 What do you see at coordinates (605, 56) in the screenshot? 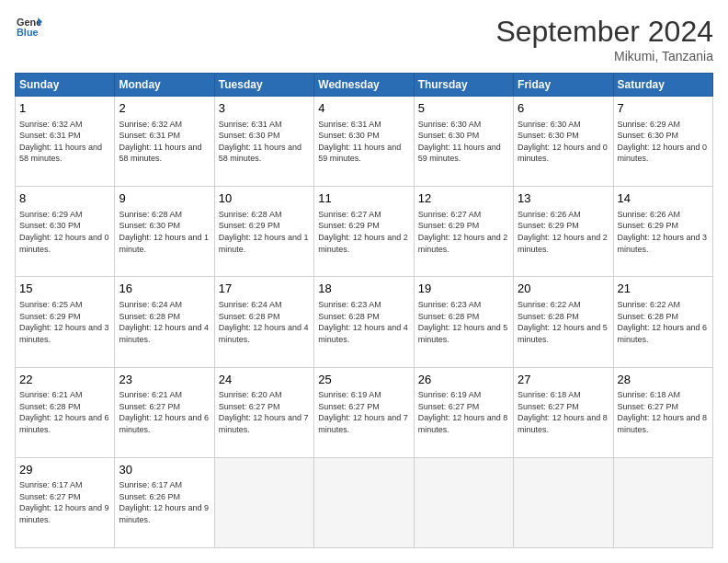
I see `location-subtitle: Mikumi, Tanzania` at bounding box center [605, 56].